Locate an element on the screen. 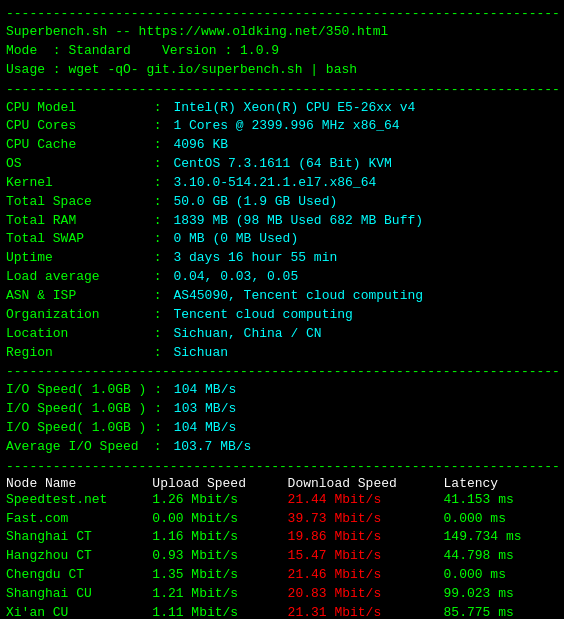  io-section: I/O Speed( 1.0GB ) : 104 MB/s I/O Speed(… is located at coordinates (282, 418).